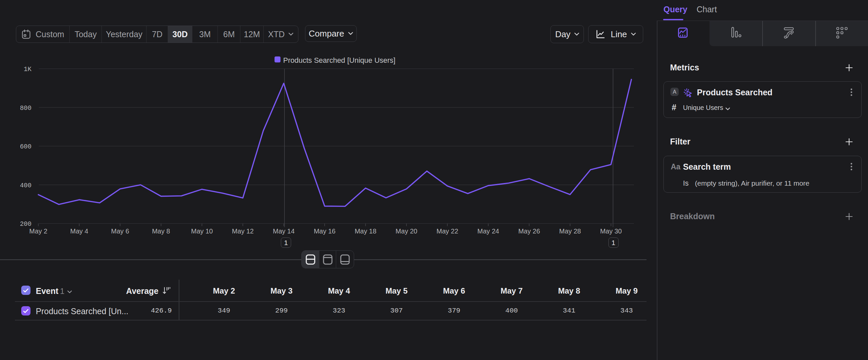 The image size is (868, 360). Describe the element at coordinates (38, 231) in the screenshot. I see `svg-text: May 2` at that location.